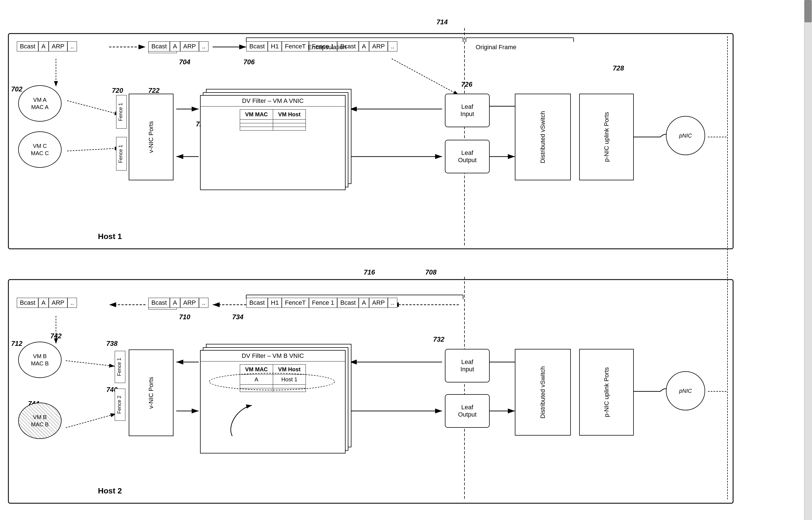 The height and width of the screenshot is (520, 812). Describe the element at coordinates (808, 11) in the screenshot. I see `scrollbar-thumb` at that location.